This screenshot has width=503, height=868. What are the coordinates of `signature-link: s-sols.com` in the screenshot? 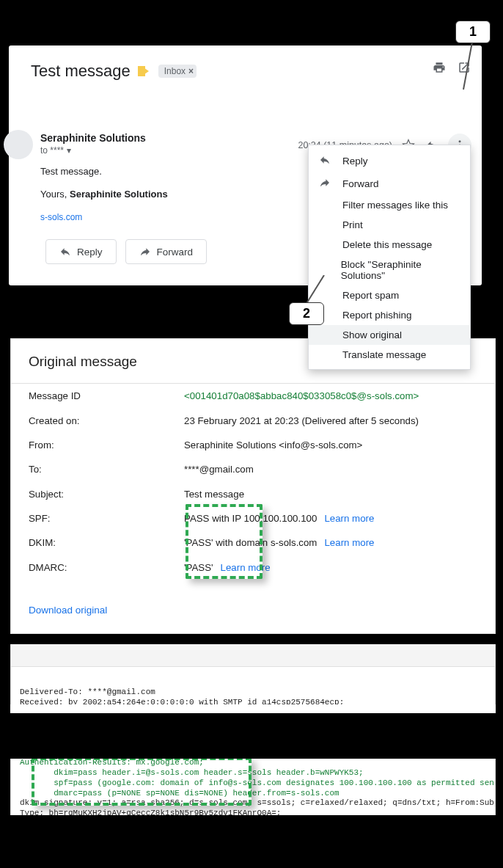 It's located at (62, 217).